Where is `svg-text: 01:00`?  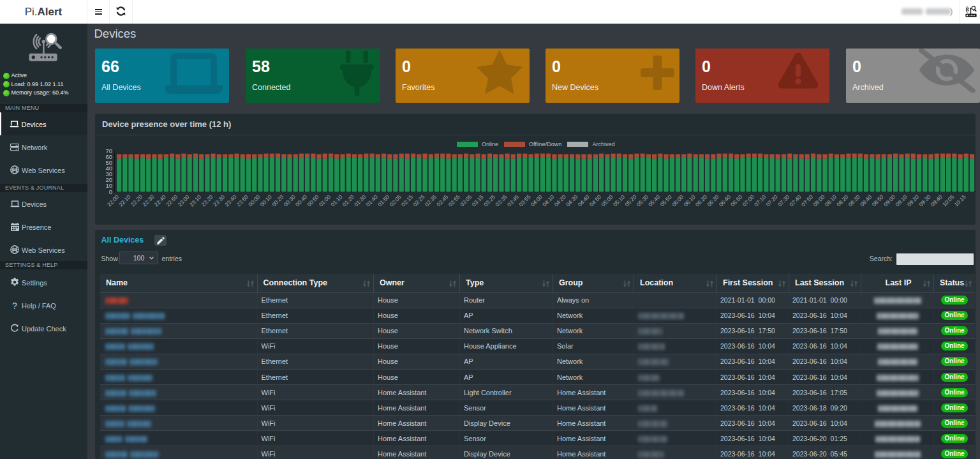
svg-text: 01:00 is located at coordinates (325, 200).